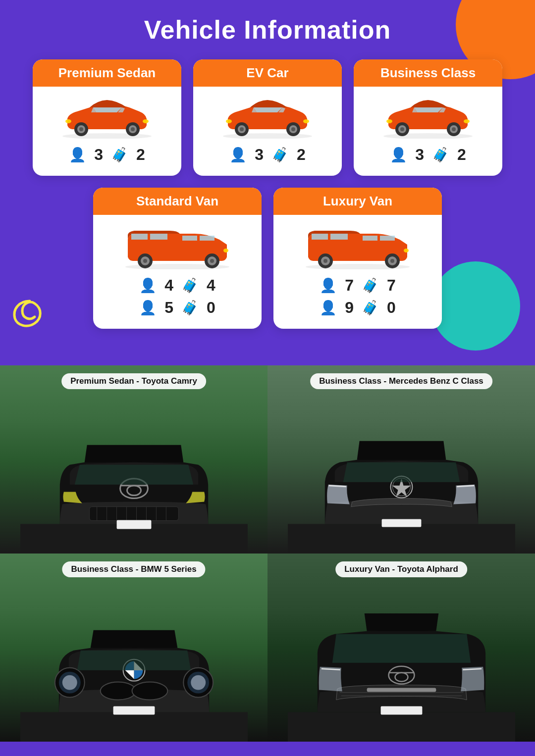 This screenshot has height=756, width=535. What do you see at coordinates (268, 73) in the screenshot?
I see `card-title-ev-car: EV Car` at bounding box center [268, 73].